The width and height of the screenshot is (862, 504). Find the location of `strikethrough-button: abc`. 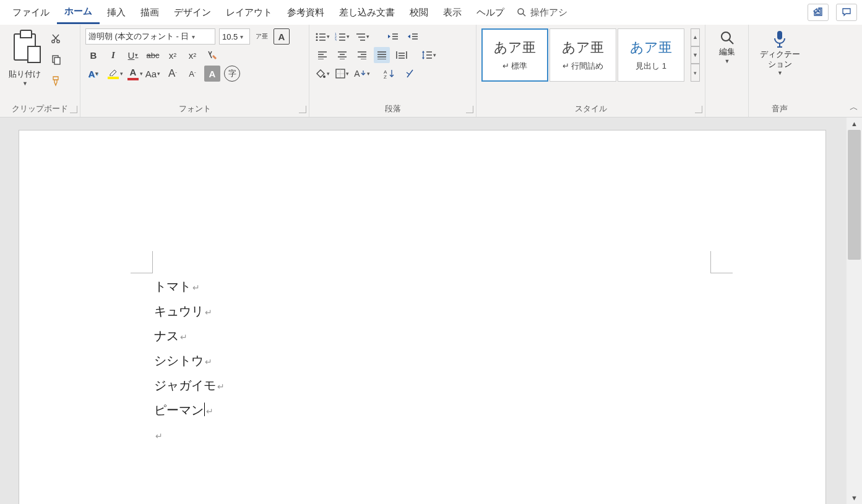

strikethrough-button: abc is located at coordinates (153, 55).